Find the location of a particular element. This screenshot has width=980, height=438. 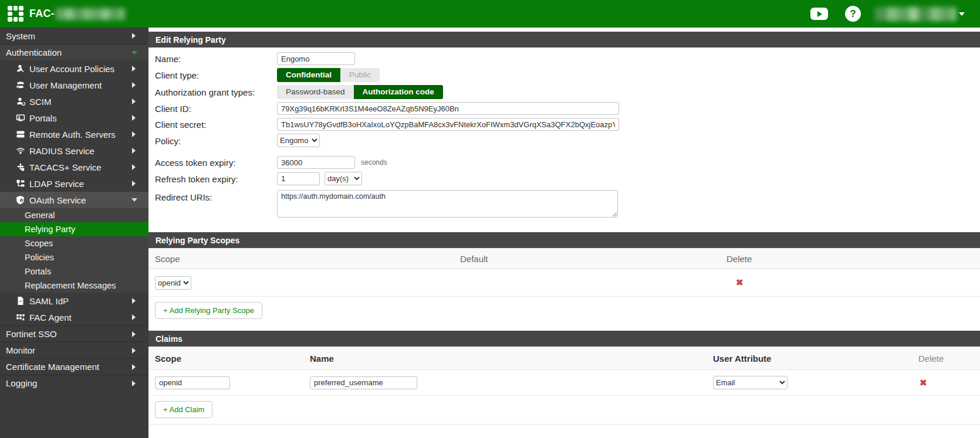

wifi-icon is located at coordinates (20, 151).